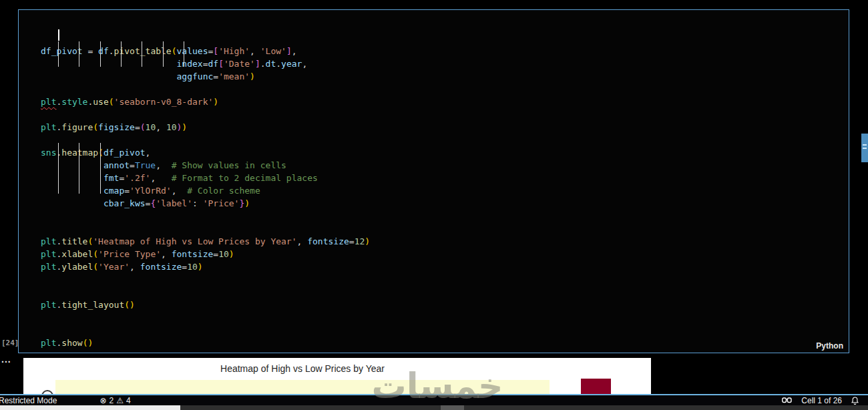 This screenshot has width=868, height=410. Describe the element at coordinates (111, 401) in the screenshot. I see `error-count: 2` at that location.